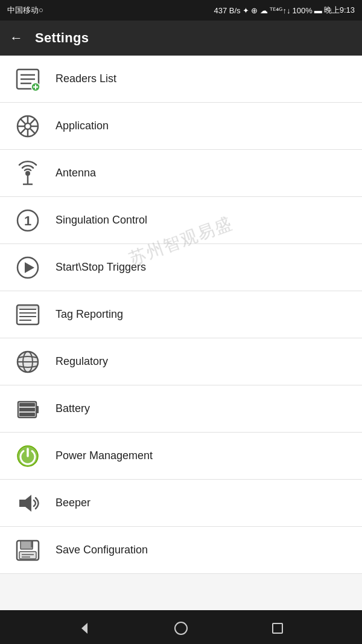 Image resolution: width=362 pixels, height=644 pixels. Describe the element at coordinates (181, 627) in the screenshot. I see `nav-bar` at that location.